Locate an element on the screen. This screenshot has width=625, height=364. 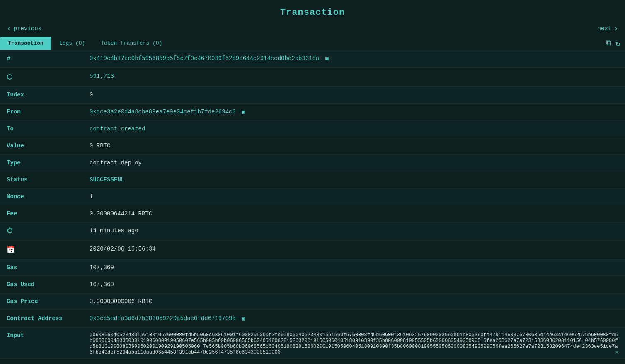
table-row: ⏱ 14 minutes ago is located at coordinates (312, 231).